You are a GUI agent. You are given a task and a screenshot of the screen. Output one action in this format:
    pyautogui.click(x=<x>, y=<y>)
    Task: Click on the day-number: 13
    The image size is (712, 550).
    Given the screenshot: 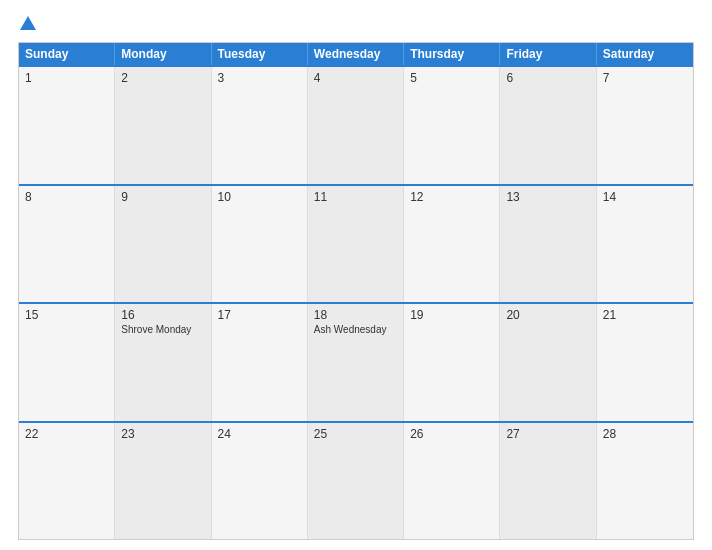 What is the action you would take?
    pyautogui.click(x=548, y=197)
    